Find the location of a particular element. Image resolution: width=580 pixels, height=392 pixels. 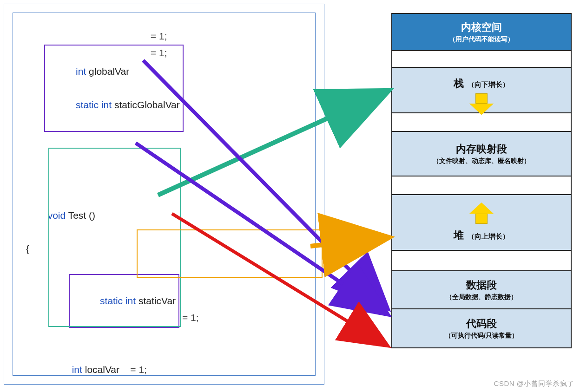

seg-kernel-sub: （用户代码不能读写） is located at coordinates (481, 39).